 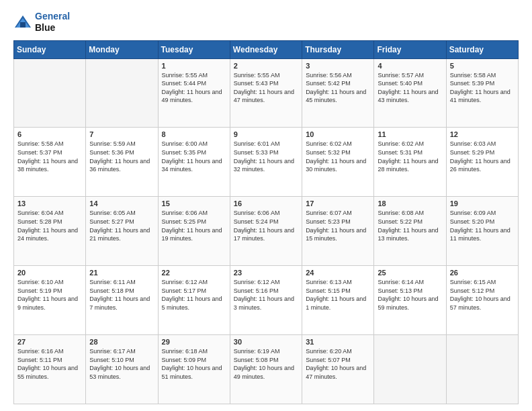 I want to click on day-info: Sunrise: 6:20 AM Sunset: 5:07 PM Dayligh…, so click(x=338, y=364).